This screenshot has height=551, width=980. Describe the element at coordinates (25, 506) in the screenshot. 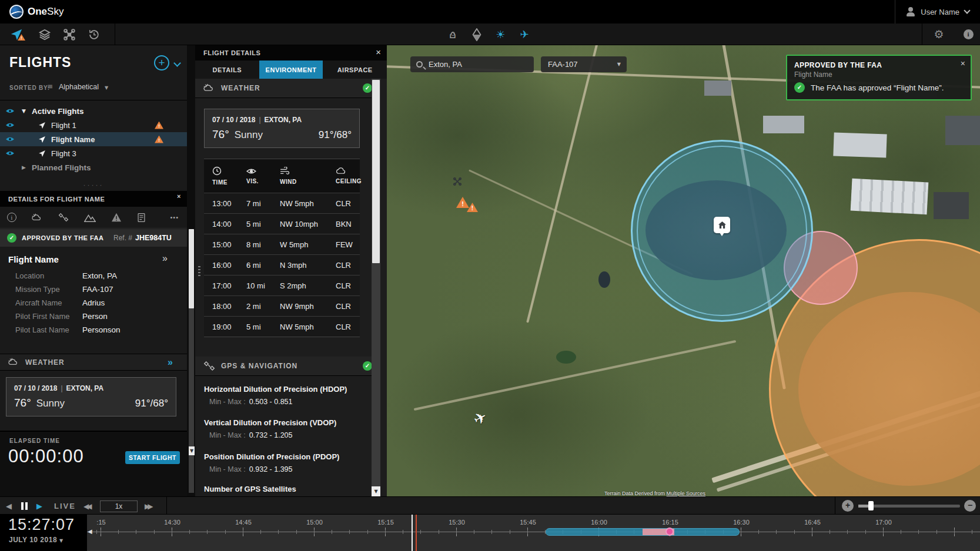

I see `pause-button` at that location.